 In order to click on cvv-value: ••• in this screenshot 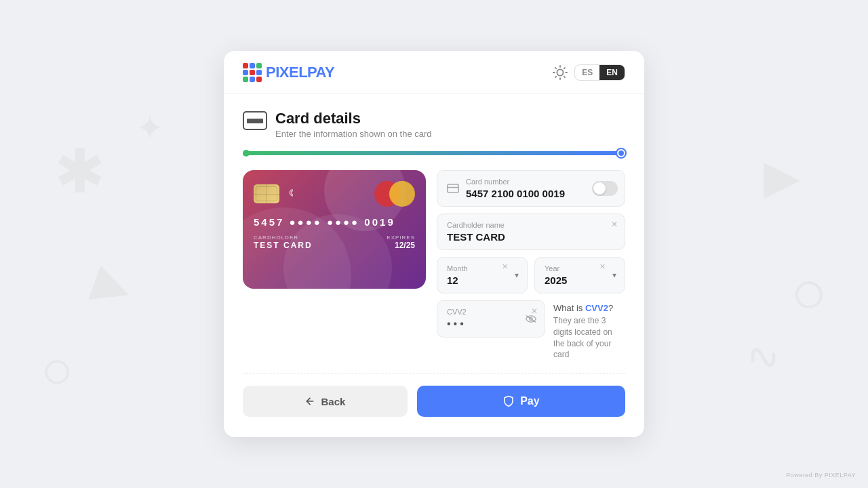, I will do `click(491, 324)`.